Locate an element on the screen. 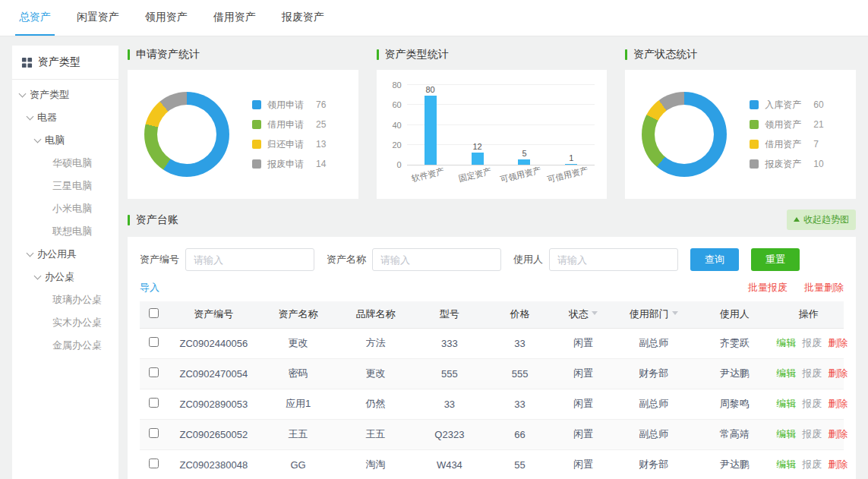 The image size is (868, 479). tree-item-2: 电脑 is located at coordinates (65, 140).